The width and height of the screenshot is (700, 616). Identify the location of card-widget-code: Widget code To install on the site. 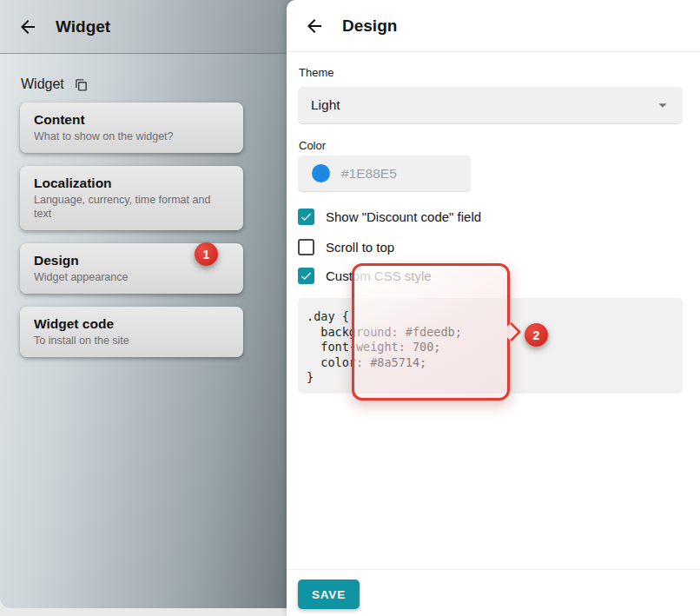
(132, 332).